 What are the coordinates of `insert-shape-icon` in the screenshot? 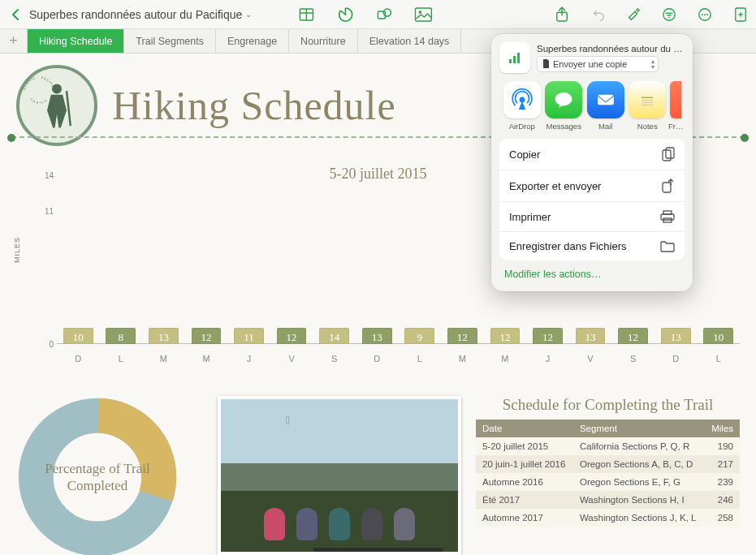 It's located at (384, 15).